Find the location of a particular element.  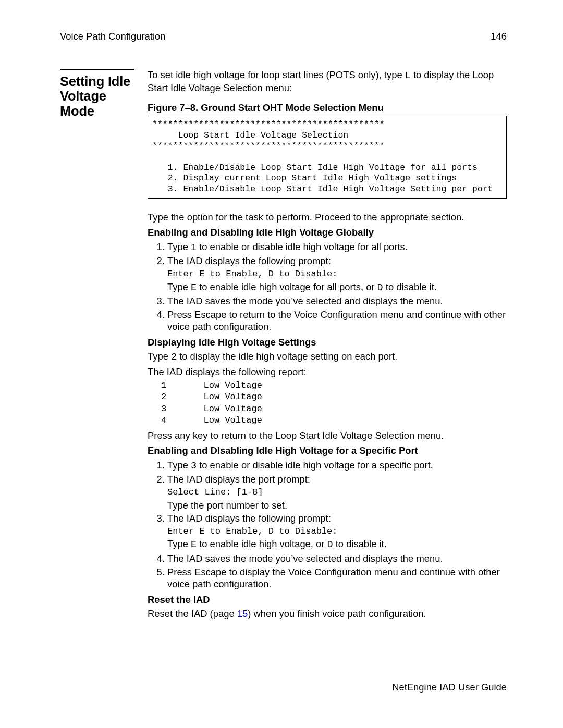

footer-text: NetEngine IAD User Guide is located at coordinates (449, 687).